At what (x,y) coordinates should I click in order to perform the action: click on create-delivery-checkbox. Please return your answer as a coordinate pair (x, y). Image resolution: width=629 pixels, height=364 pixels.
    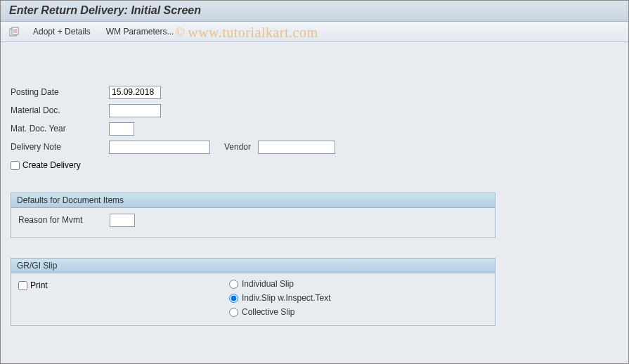
    Looking at the image, I should click on (15, 166).